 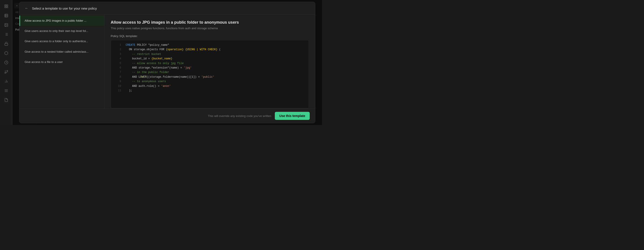 What do you see at coordinates (210, 68) in the screenshot?
I see `code-line-6: 6 AND storage."extension"(name) = 'jpg'` at bounding box center [210, 68].